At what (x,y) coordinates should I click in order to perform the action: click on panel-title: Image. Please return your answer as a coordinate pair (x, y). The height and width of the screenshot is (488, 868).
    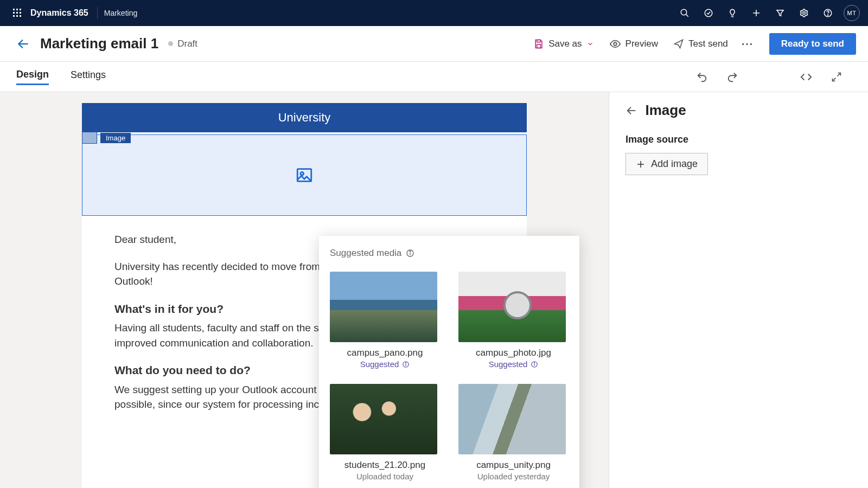
    Looking at the image, I should click on (665, 110).